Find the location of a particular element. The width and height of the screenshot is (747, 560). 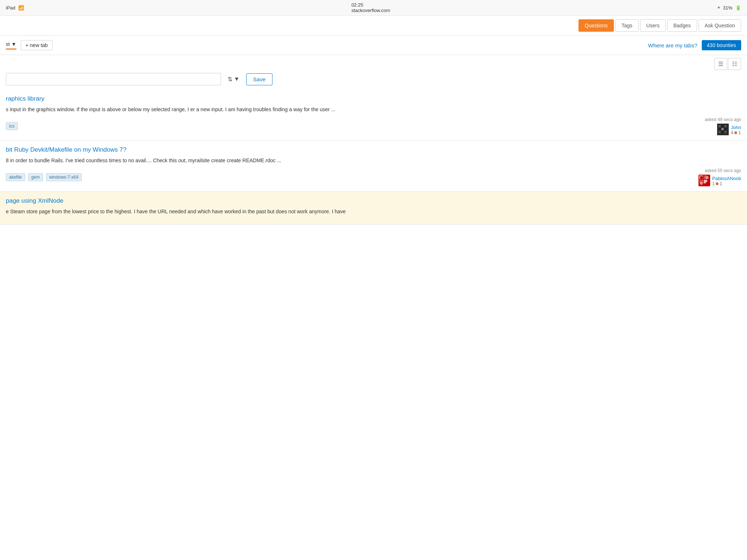

navbar: Questions Tags Users Badges Ask Question is located at coordinates (374, 26).